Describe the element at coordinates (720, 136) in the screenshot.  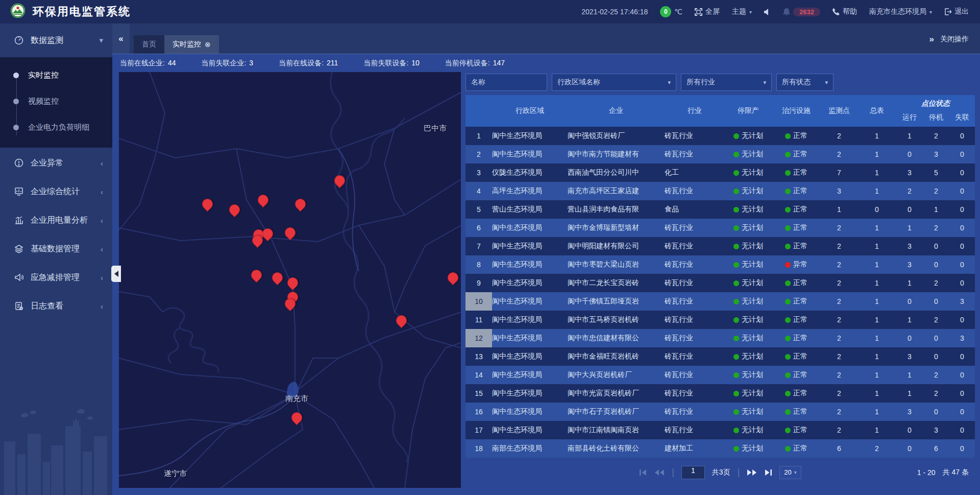
I see `table-row: 1 阆中生态环境局 阆中强锐页岩砖厂 砖瓦行业 无计划 正常 2 1 1 2 0` at that location.